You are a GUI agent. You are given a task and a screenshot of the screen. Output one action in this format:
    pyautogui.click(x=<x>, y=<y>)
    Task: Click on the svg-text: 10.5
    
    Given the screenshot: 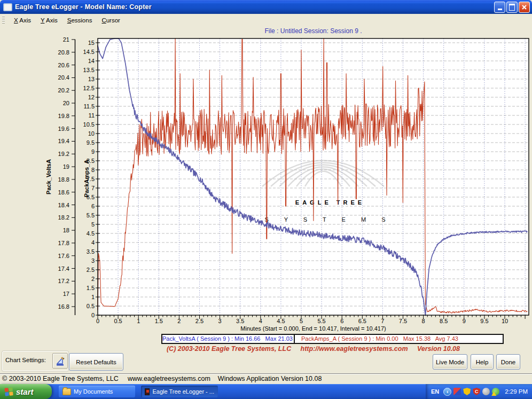 What is the action you would take?
    pyautogui.click(x=89, y=124)
    